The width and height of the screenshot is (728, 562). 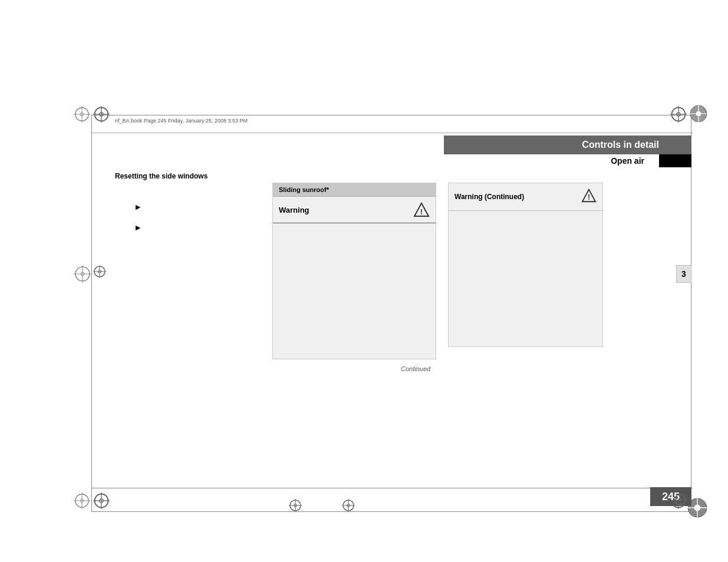 What do you see at coordinates (82, 501) in the screenshot?
I see `reg-mark-bottom-left-outer` at bounding box center [82, 501].